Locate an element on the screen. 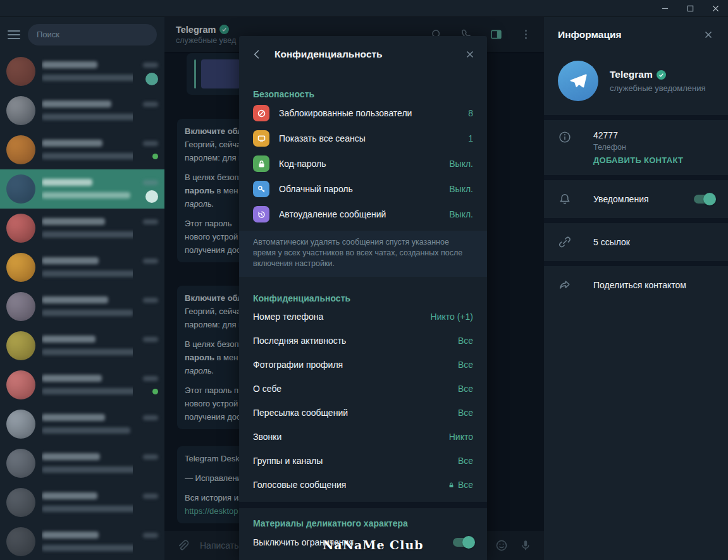 The image size is (728, 560). sessions-icon is located at coordinates (261, 138).